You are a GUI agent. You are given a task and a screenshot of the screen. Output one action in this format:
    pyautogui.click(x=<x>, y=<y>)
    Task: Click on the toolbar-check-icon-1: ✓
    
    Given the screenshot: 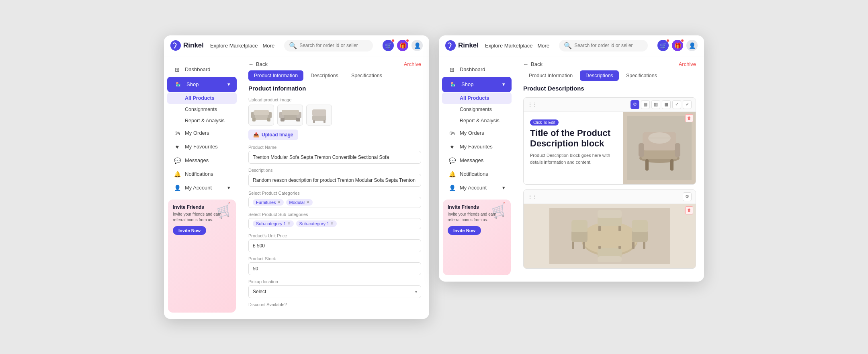 What is the action you would take?
    pyautogui.click(x=677, y=105)
    